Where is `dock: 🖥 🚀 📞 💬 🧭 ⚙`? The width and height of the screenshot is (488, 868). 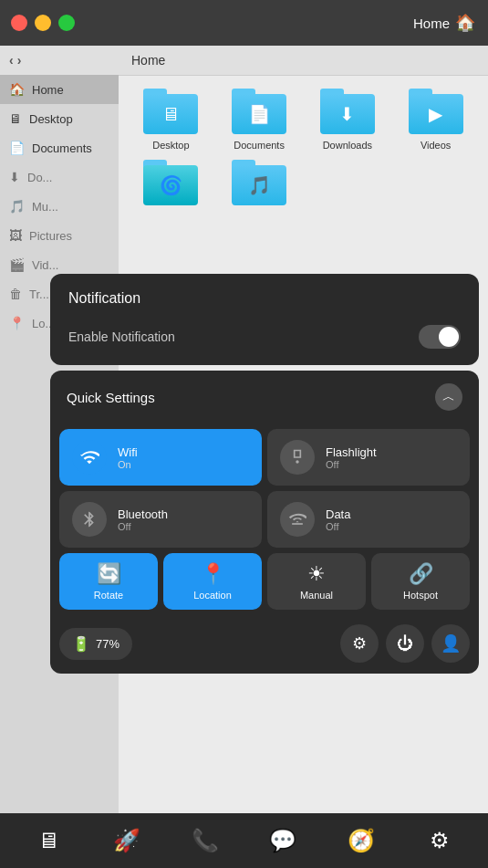 dock: 🖥 🚀 📞 💬 🧭 ⚙ is located at coordinates (244, 841).